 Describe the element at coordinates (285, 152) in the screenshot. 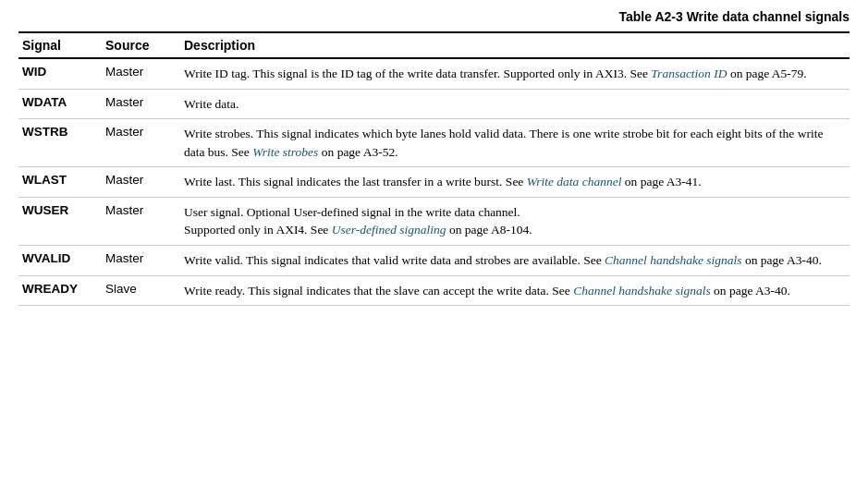

I see `reference-link: Write strobes` at that location.